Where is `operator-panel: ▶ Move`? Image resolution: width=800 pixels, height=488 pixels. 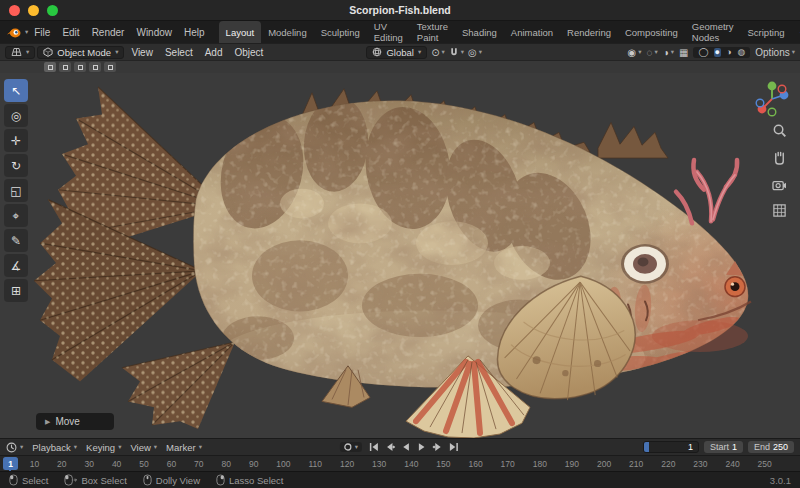
operator-panel: ▶ Move is located at coordinates (75, 422).